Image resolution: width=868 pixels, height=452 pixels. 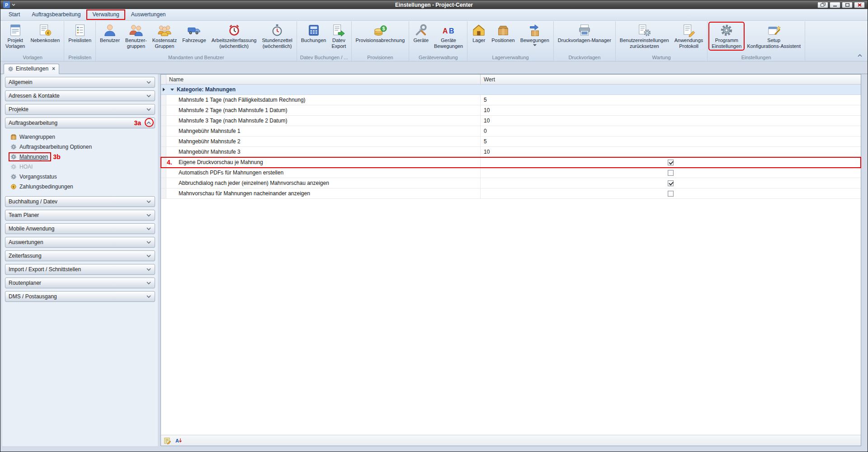 I want to click on ribbon-button-gerate: Geräte, so click(x=421, y=33).